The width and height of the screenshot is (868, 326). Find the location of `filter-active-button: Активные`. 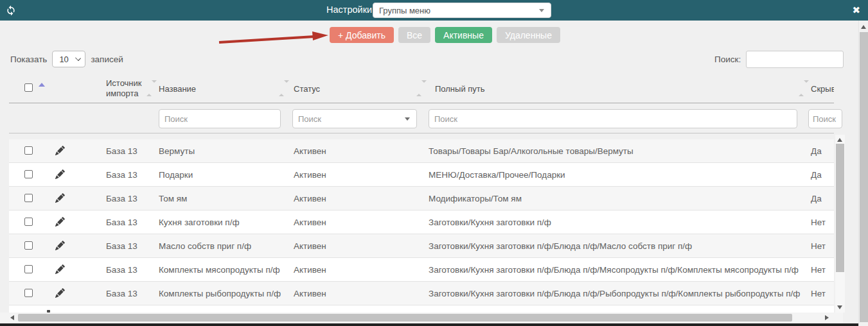

filter-active-button: Активные is located at coordinates (464, 35).